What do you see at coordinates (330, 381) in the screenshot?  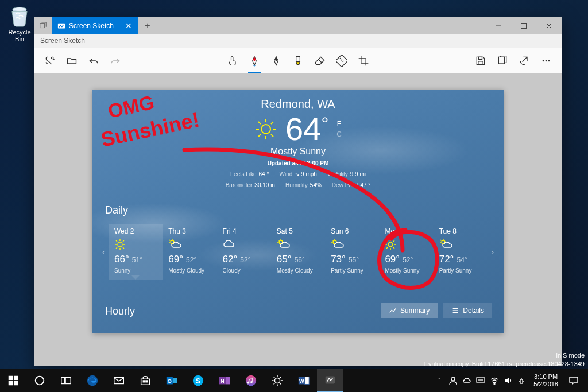 I see `screen-sketch-taskbar` at bounding box center [330, 381].